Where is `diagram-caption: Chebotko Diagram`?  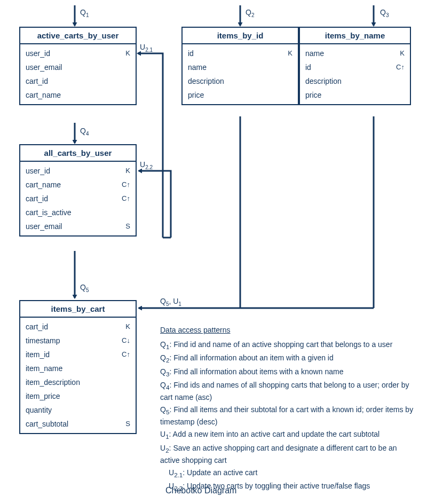 diagram-caption: Chebotko Diagram is located at coordinates (201, 491).